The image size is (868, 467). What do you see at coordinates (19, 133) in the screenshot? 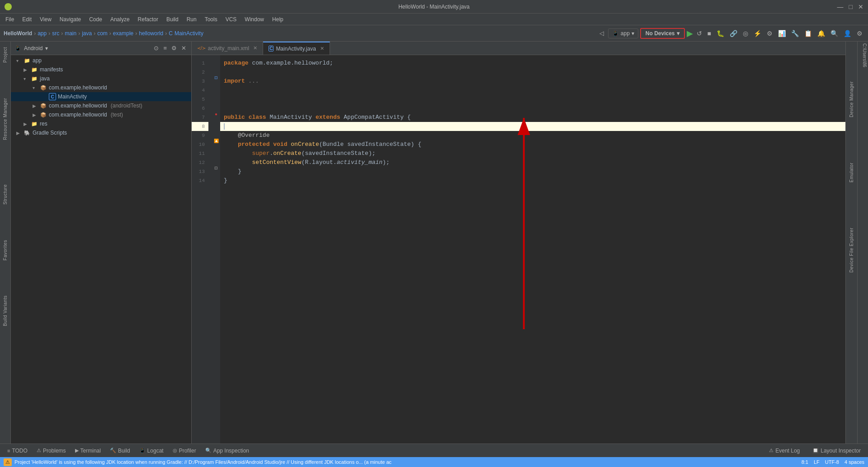
I see `tree-toggle-gradle: ▶` at bounding box center [19, 133].